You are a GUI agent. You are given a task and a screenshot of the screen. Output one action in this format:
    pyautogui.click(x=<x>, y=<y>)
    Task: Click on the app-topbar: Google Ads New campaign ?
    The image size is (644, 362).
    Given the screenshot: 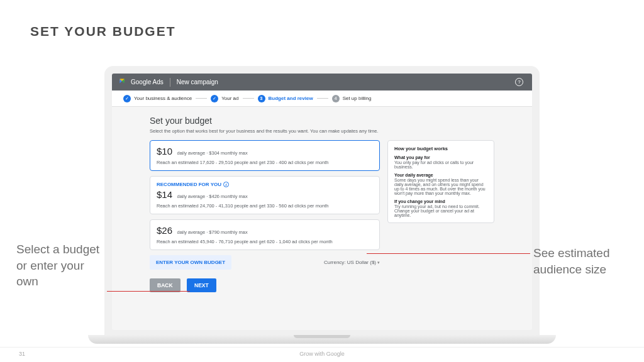 What is the action you would take?
    pyautogui.click(x=322, y=82)
    